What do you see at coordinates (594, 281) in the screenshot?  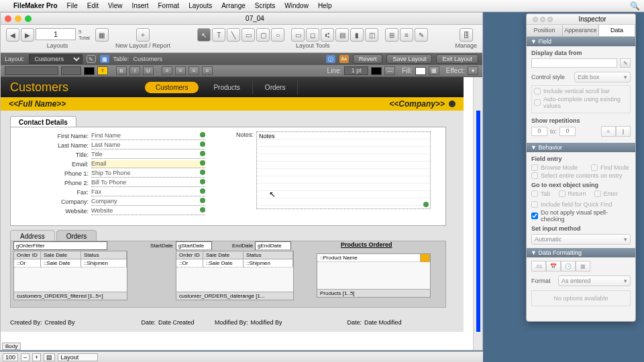 I see `format-select: As entered` at bounding box center [594, 281].